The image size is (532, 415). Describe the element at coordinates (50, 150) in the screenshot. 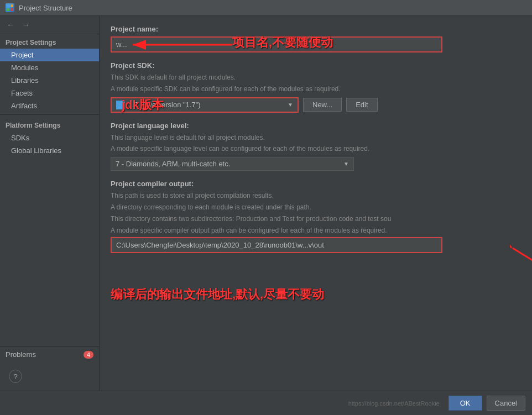

I see `sidebar-item-global-libraries: Global Libraries` at that location.